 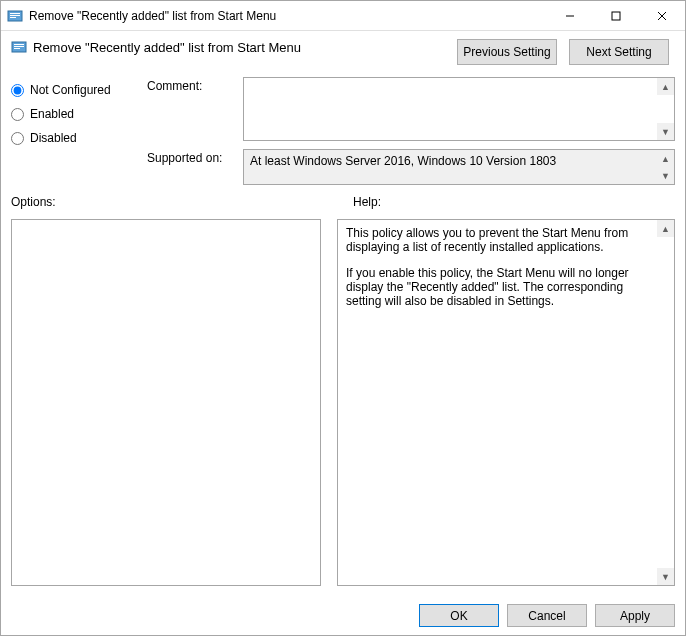 What do you see at coordinates (71, 138) in the screenshot?
I see `radio-disabled: Disabled` at bounding box center [71, 138].